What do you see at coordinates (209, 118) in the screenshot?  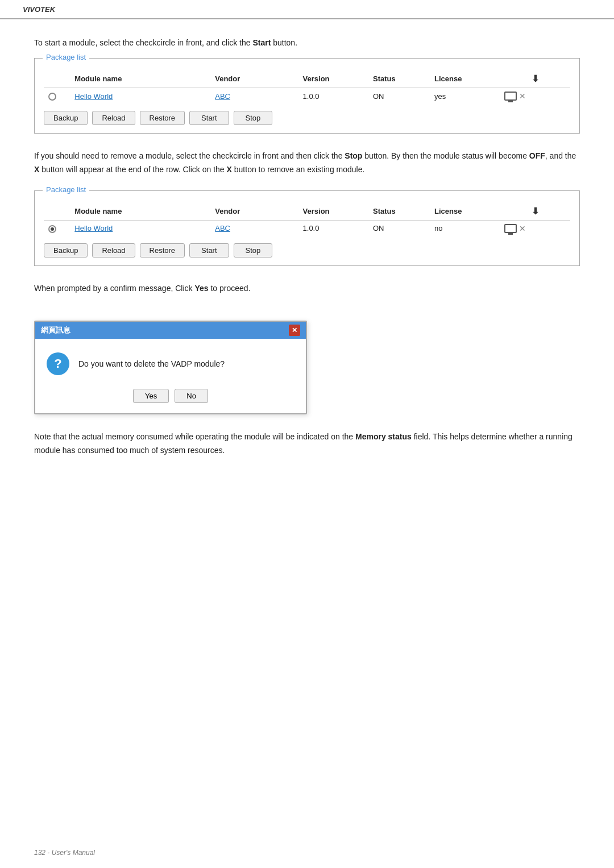 I see `start-button-1: Start` at bounding box center [209, 118].